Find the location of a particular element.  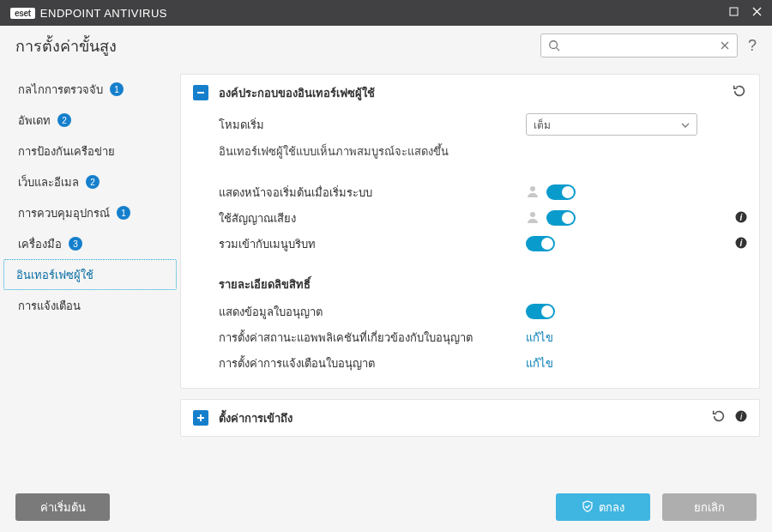

header: การตั้งค่าขั้นสูง ? is located at coordinates (386, 45).